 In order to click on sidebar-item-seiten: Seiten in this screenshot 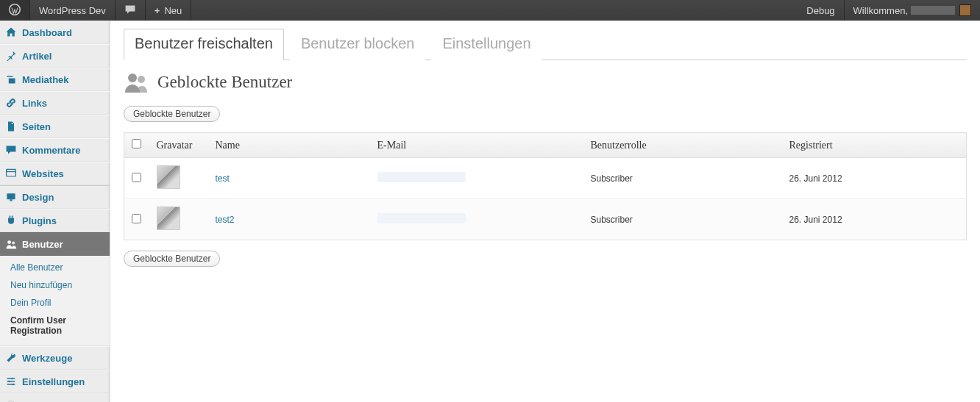, I will do `click(54, 126)`.